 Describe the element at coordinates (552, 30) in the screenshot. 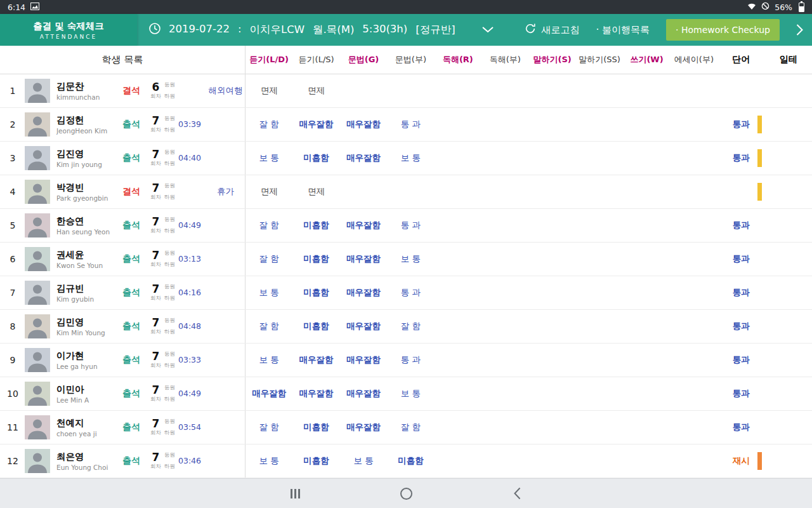

I see `refresh-button: 새로고침` at that location.